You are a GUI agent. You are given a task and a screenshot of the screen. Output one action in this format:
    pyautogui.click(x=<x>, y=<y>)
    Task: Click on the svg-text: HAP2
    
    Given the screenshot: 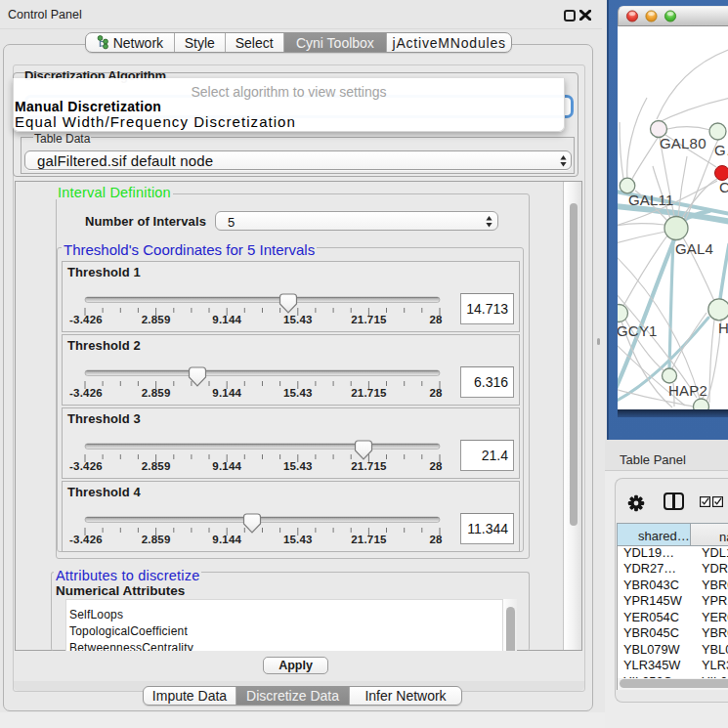 What is the action you would take?
    pyautogui.click(x=688, y=391)
    